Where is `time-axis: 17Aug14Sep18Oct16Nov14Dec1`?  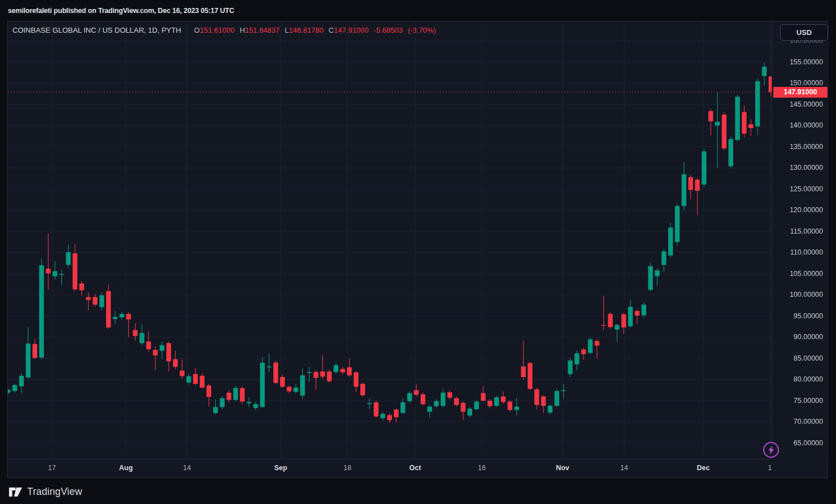
time-axis: 17Aug14Sep18Oct16Nov14Dec1 is located at coordinates (390, 468).